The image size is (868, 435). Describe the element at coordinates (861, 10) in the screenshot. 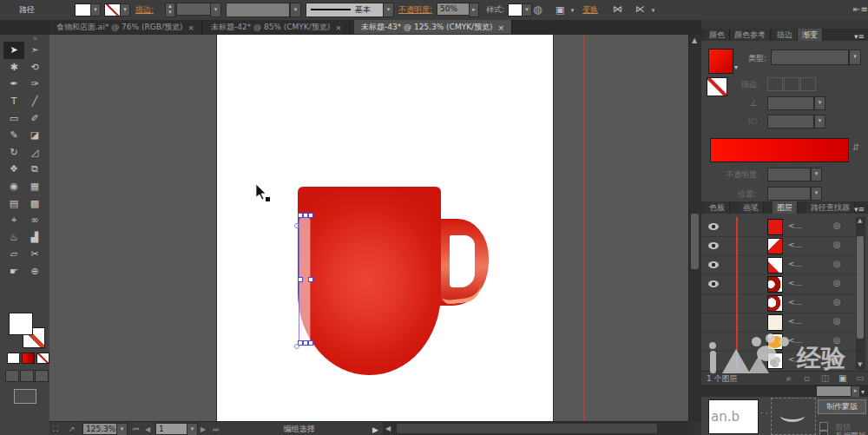

I see `collapse-control-bar-icon: ⇤≡` at that location.